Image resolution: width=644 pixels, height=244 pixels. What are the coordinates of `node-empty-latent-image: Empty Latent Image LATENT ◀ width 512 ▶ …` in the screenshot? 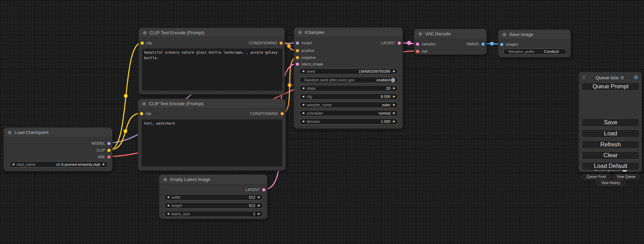 It's located at (213, 197).